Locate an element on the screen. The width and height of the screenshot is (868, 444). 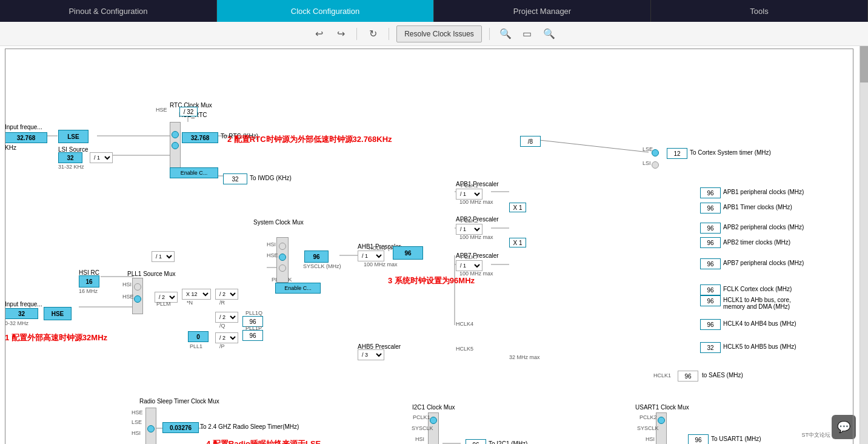
undo-button: ↩ is located at coordinates (319, 34).